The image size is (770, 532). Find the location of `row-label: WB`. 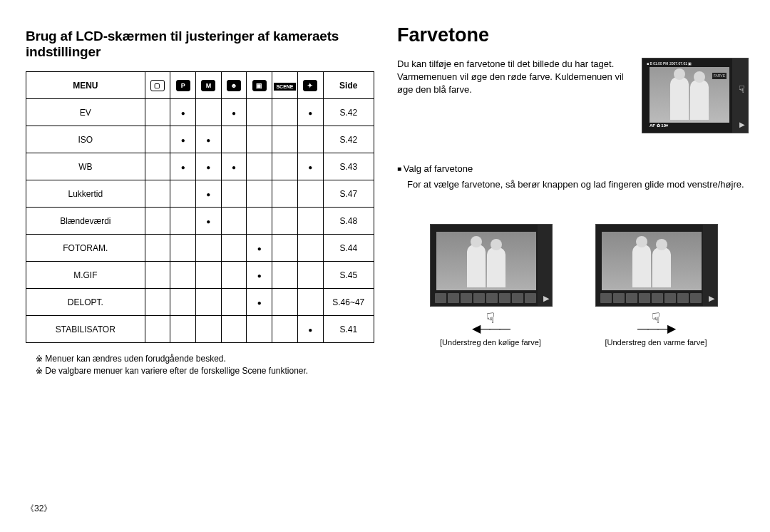

row-label: WB is located at coordinates (86, 167).